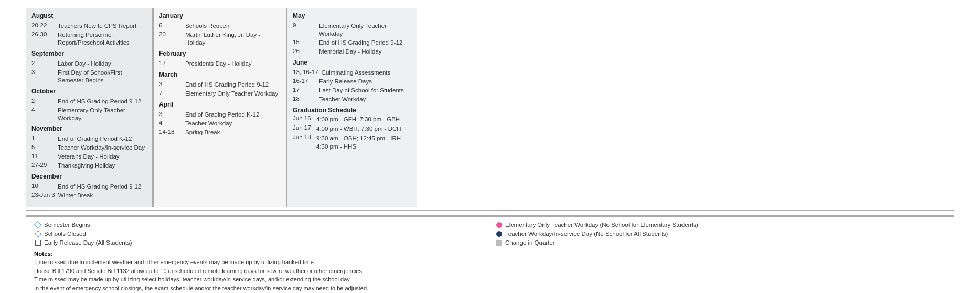 The image size is (980, 293). Describe the element at coordinates (351, 107) in the screenshot. I see `right-panel: May9Elementary Only Teacher Workday15End…` at that location.